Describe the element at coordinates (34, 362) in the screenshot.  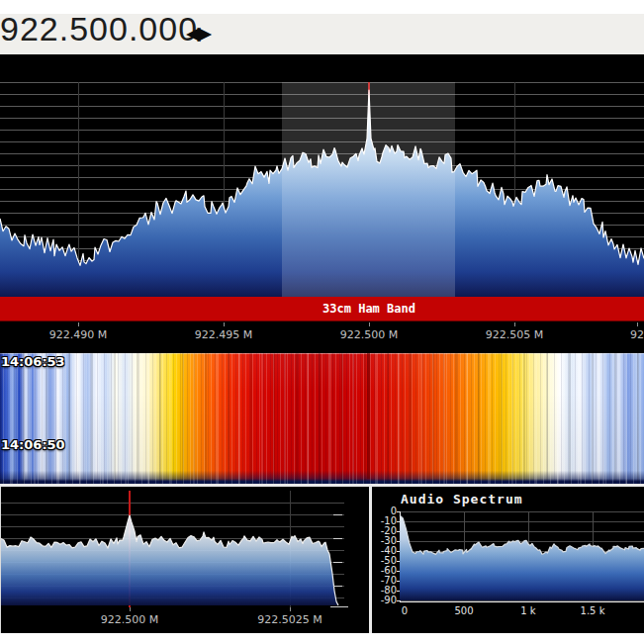
I see `waterfall-timestamp: 14:06:53` at that location.